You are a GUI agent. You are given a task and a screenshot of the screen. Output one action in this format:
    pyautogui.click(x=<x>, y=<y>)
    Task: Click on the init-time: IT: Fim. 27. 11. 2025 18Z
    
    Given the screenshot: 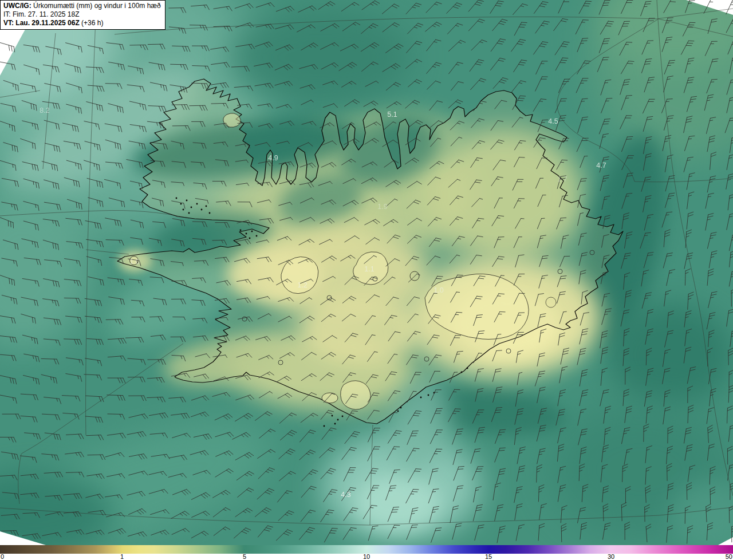 What is the action you would take?
    pyautogui.click(x=41, y=14)
    